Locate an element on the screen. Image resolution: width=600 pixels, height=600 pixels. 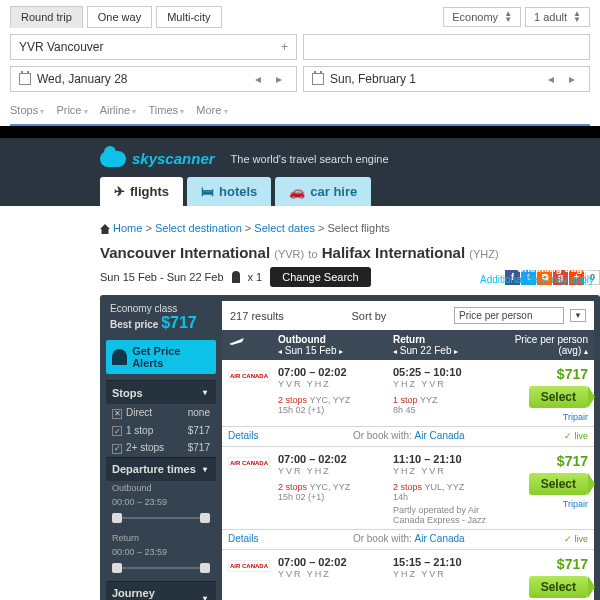
column-outbound: Outbound◂ Sun 15 Feb ▸ is located at coordinates (330, 345).